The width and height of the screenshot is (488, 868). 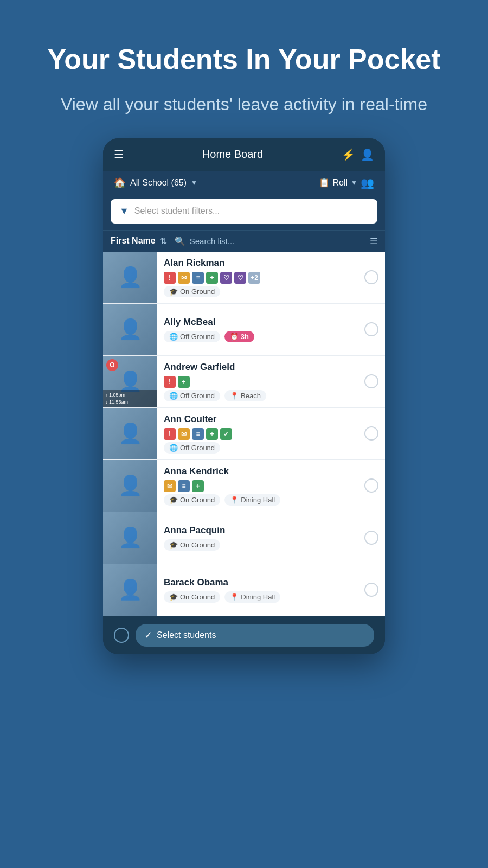 I want to click on lightning-icon: ⚡, so click(x=348, y=155).